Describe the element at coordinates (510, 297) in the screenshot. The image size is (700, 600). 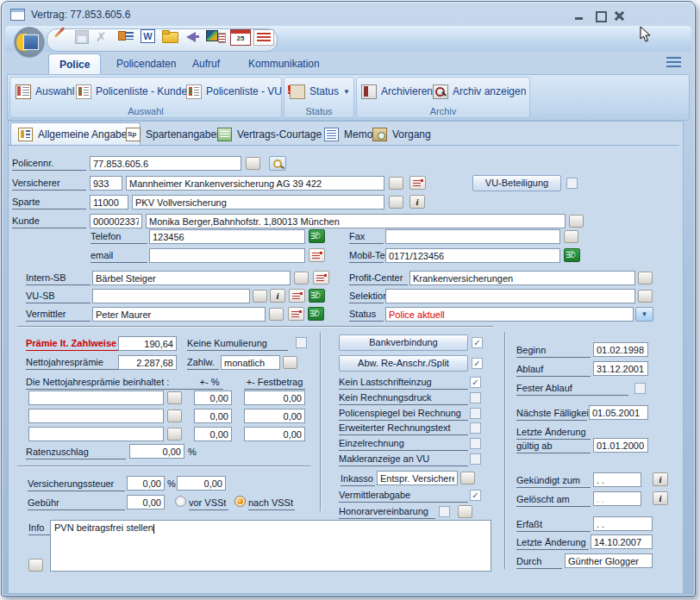
I see `selektion-input` at that location.